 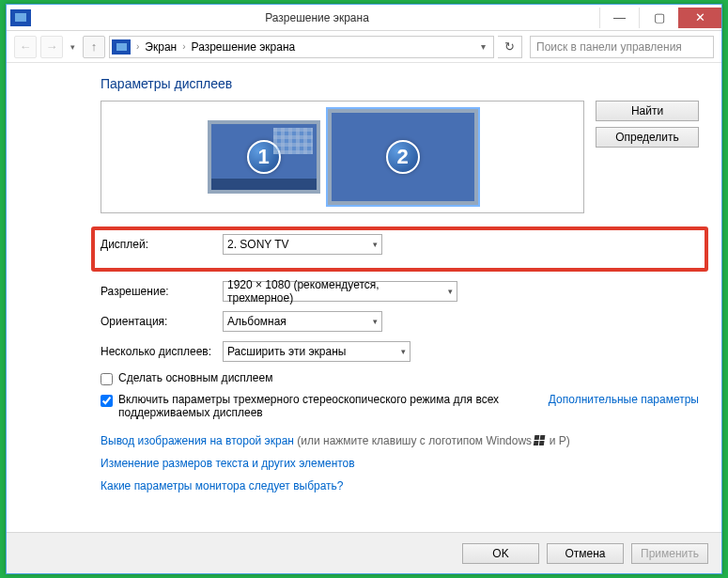 What do you see at coordinates (670, 554) in the screenshot?
I see `apply-button: Применить` at bounding box center [670, 554].